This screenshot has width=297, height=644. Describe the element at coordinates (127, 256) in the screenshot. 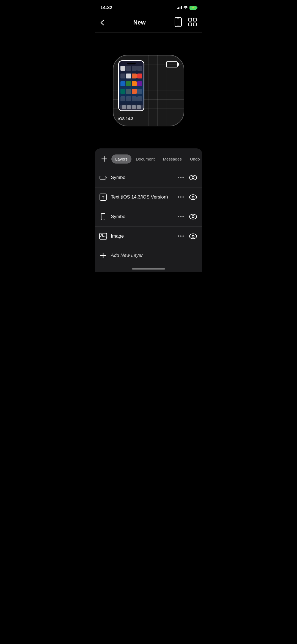

I see `add-layer-label: Add New Layer` at that location.